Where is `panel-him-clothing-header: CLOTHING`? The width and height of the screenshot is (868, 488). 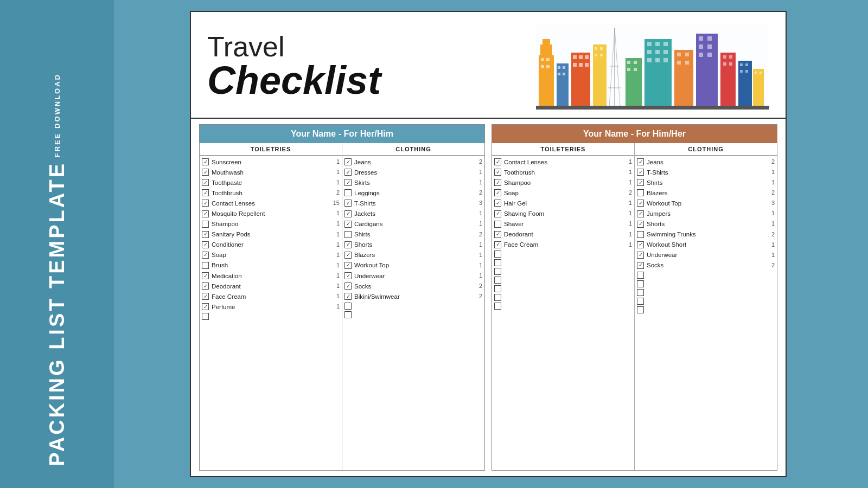 panel-him-clothing-header: CLOTHING is located at coordinates (706, 150).